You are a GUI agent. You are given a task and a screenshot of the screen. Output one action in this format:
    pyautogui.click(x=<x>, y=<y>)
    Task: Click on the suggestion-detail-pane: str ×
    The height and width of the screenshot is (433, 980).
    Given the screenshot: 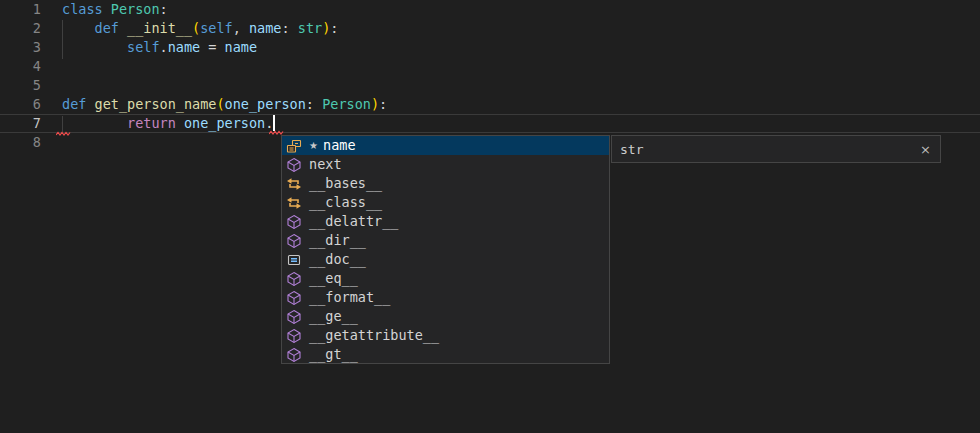 What is the action you would take?
    pyautogui.click(x=776, y=149)
    